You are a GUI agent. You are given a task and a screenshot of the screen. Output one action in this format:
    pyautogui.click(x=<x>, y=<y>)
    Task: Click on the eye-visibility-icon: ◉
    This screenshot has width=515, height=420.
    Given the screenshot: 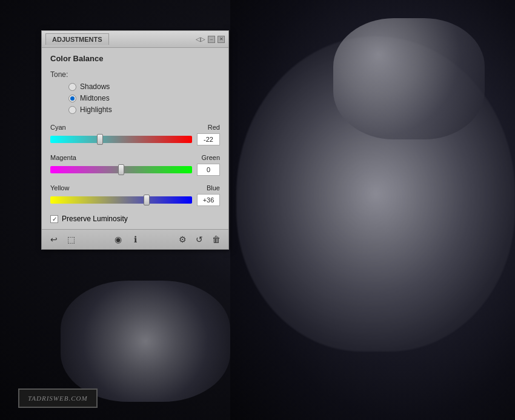 What is the action you would take?
    pyautogui.click(x=118, y=239)
    